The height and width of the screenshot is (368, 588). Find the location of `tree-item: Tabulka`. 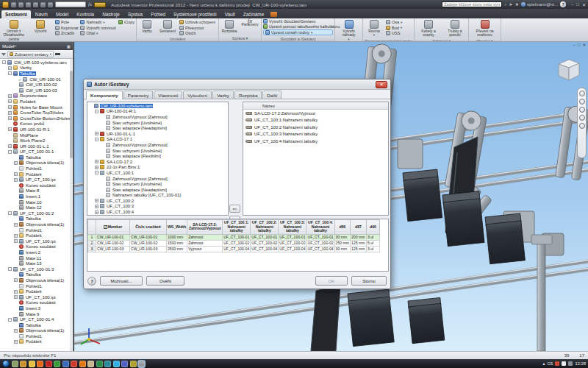

tree-item: Tabulka is located at coordinates (37, 219).